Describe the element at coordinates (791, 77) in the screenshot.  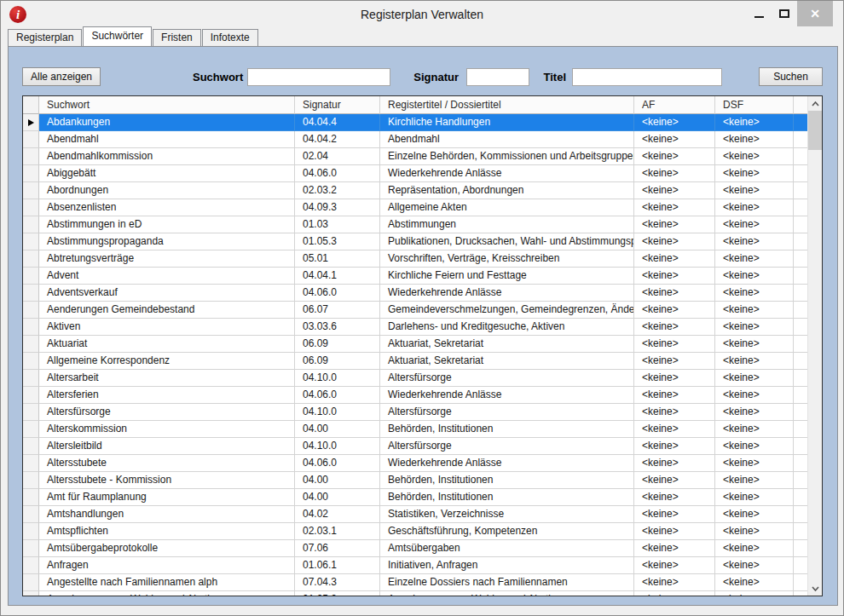
I see `search-button: Suchen` at that location.